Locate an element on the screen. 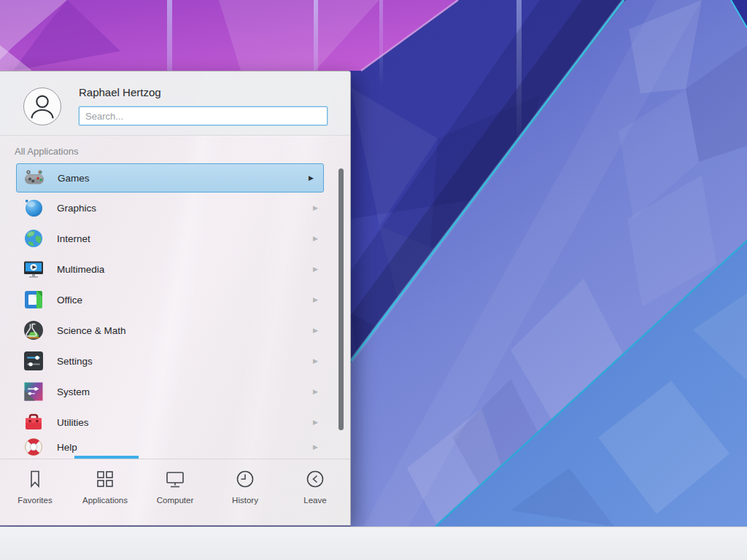  scrollbar is located at coordinates (341, 299).